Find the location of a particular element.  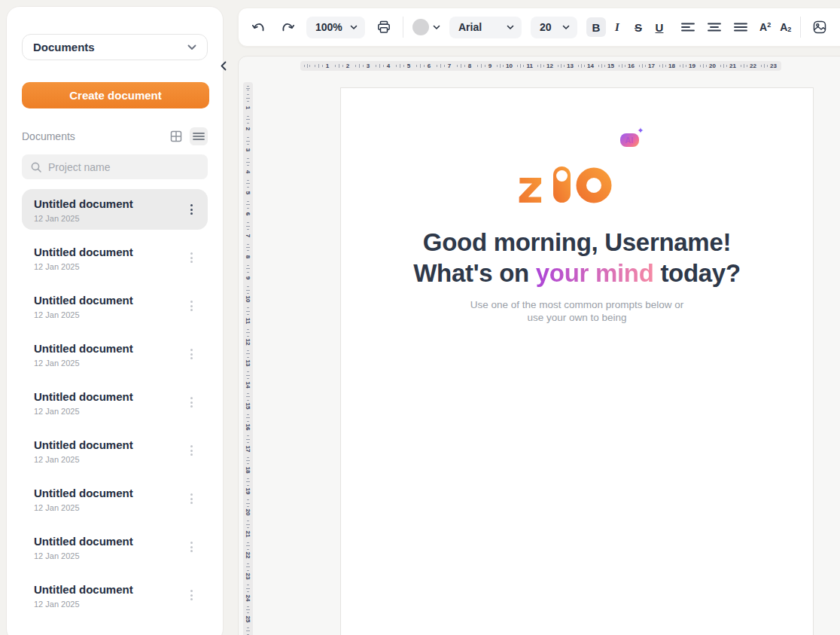

view-toggles is located at coordinates (187, 136).